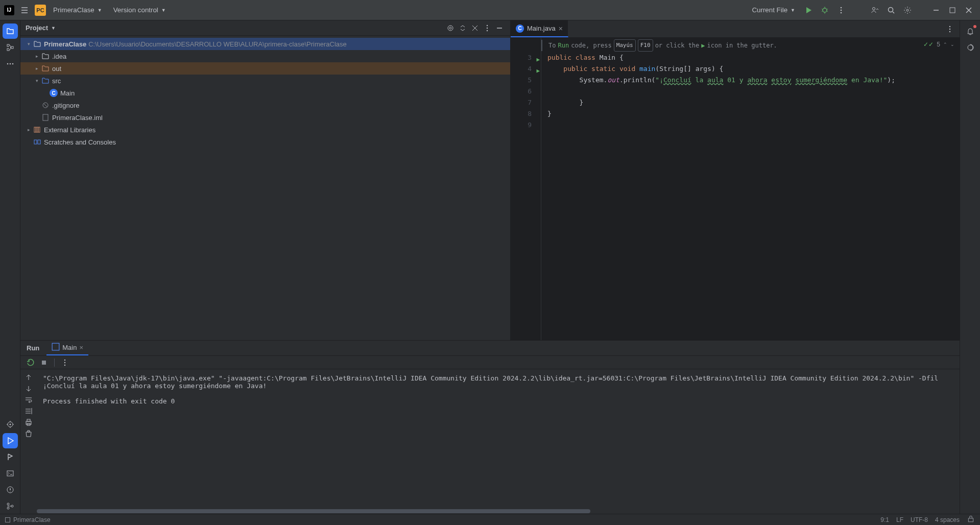 This screenshot has width=980, height=525. Describe the element at coordinates (919, 520) in the screenshot. I see `file-encoding: UTF-8` at that location.